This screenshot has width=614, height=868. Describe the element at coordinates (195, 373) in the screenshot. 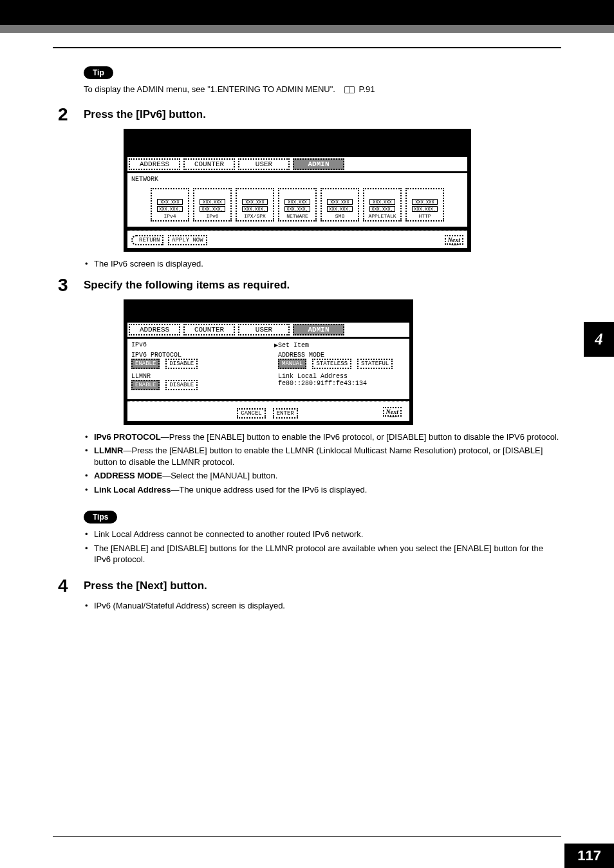

I see `ipv6-left-col: IPV6 PROTOCOL ENABLE DISABLE LLMNR ENABL…` at that location.